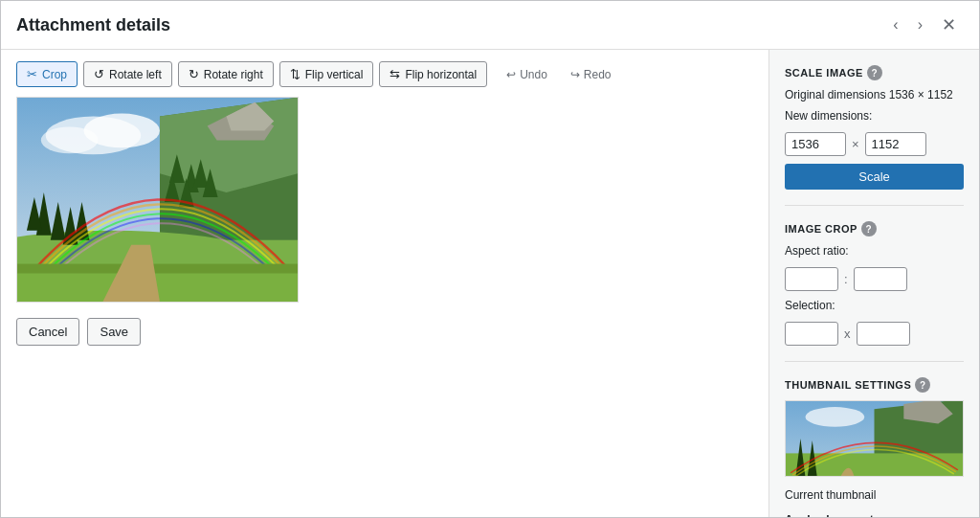 Image resolution: width=980 pixels, height=518 pixels. What do you see at coordinates (875, 127) in the screenshot?
I see `scale-image-section: SCALE IMAGE ? Original dimensions 1536 ×…` at bounding box center [875, 127].